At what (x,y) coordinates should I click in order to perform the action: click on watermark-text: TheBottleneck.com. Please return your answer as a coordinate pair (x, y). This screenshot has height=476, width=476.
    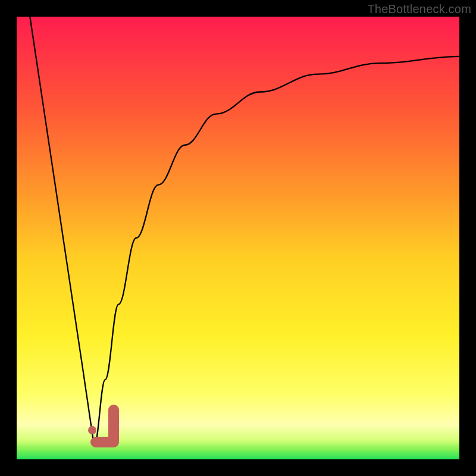
    Looking at the image, I should click on (419, 10).